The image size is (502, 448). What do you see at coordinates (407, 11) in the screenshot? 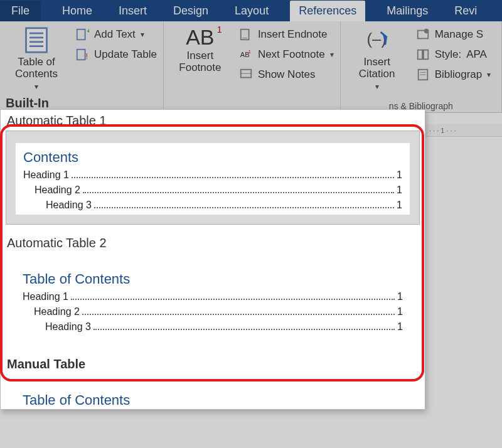
I see `tab-mailings: Mailings` at bounding box center [407, 11].